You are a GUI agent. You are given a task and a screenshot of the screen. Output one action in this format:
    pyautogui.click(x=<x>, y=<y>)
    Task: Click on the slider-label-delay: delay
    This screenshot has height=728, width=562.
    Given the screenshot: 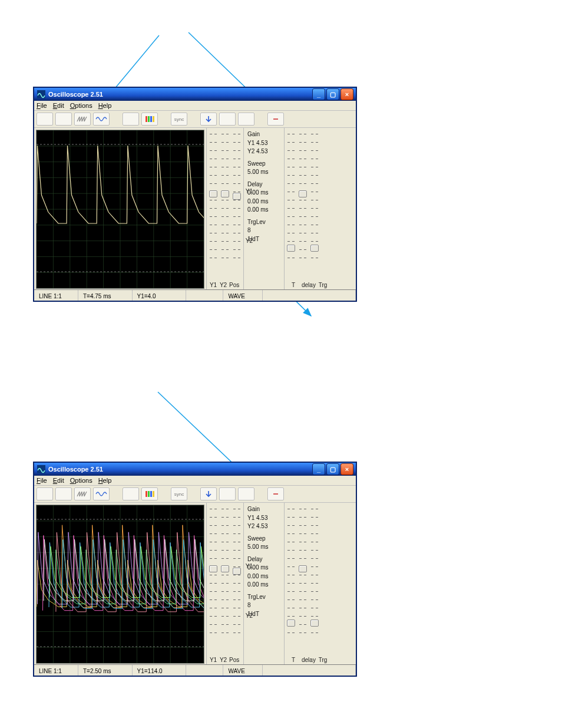 What is the action you would take?
    pyautogui.click(x=308, y=660)
    